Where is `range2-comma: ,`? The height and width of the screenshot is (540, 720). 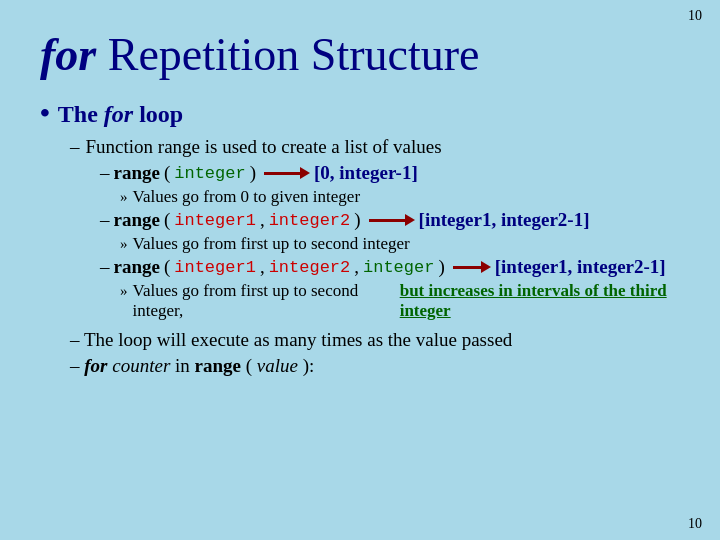 range2-comma: , is located at coordinates (262, 220).